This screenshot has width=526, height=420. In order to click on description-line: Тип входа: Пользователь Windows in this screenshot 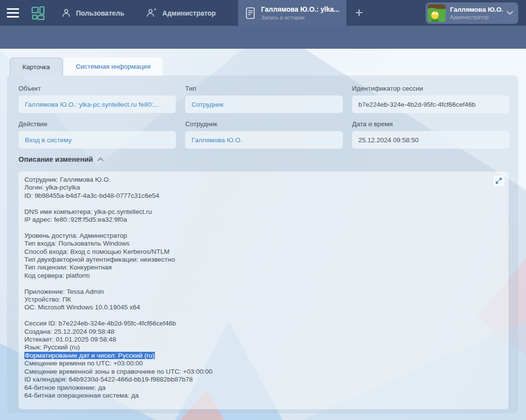, I will do `click(263, 244)`.